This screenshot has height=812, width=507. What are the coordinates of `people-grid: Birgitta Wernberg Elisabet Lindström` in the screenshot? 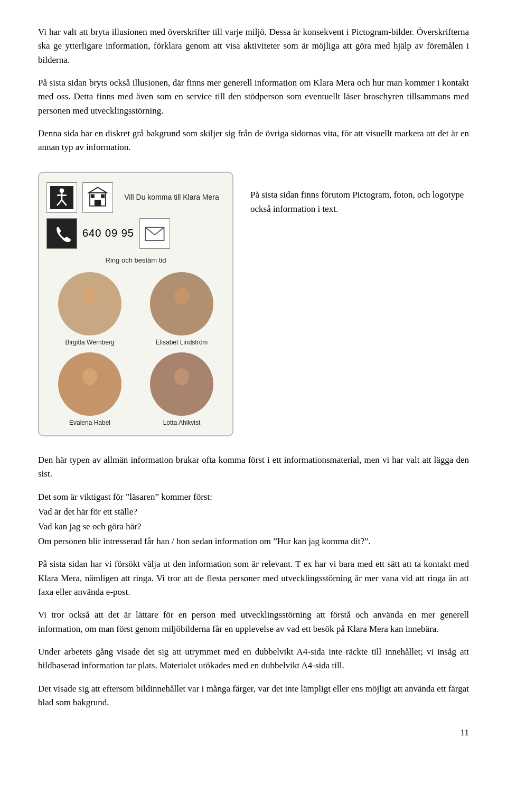 It's located at (136, 350).